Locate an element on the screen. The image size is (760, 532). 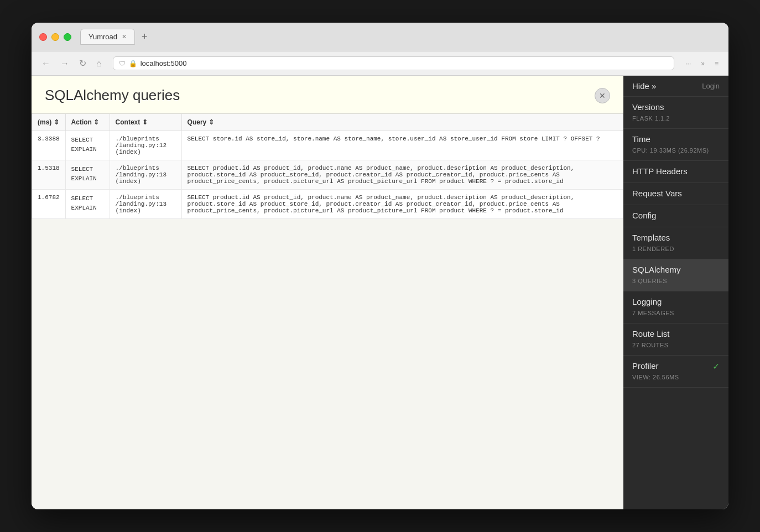
close-window-btn is located at coordinates (43, 37).